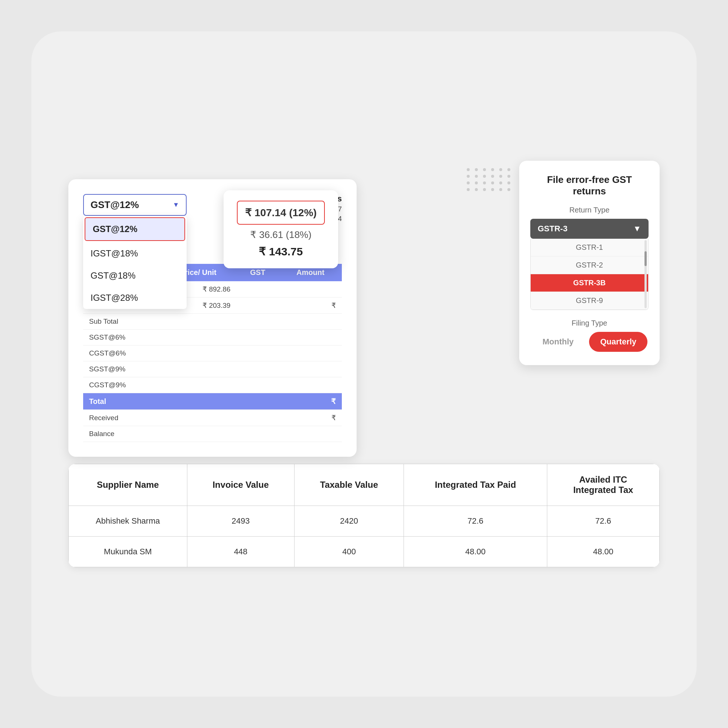  What do you see at coordinates (603, 552) in the screenshot?
I see `availed-itc-2: 48.00` at bounding box center [603, 552].